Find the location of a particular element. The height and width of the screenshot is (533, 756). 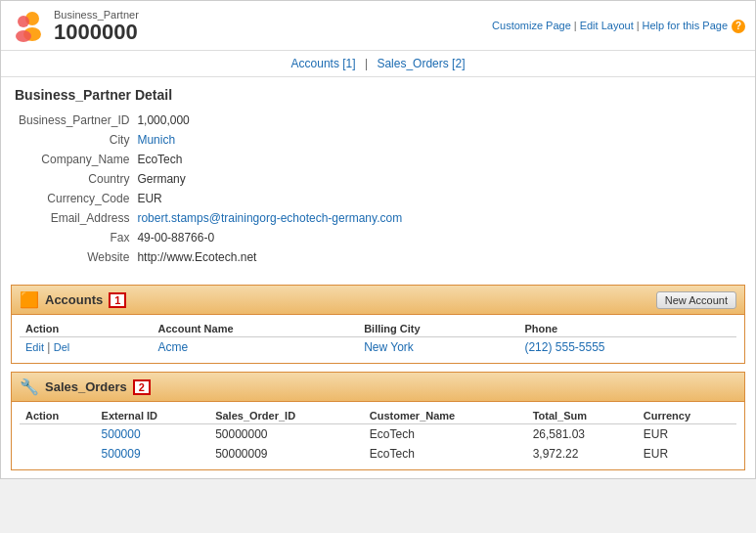

so-col-external-id: External ID is located at coordinates (153, 415).